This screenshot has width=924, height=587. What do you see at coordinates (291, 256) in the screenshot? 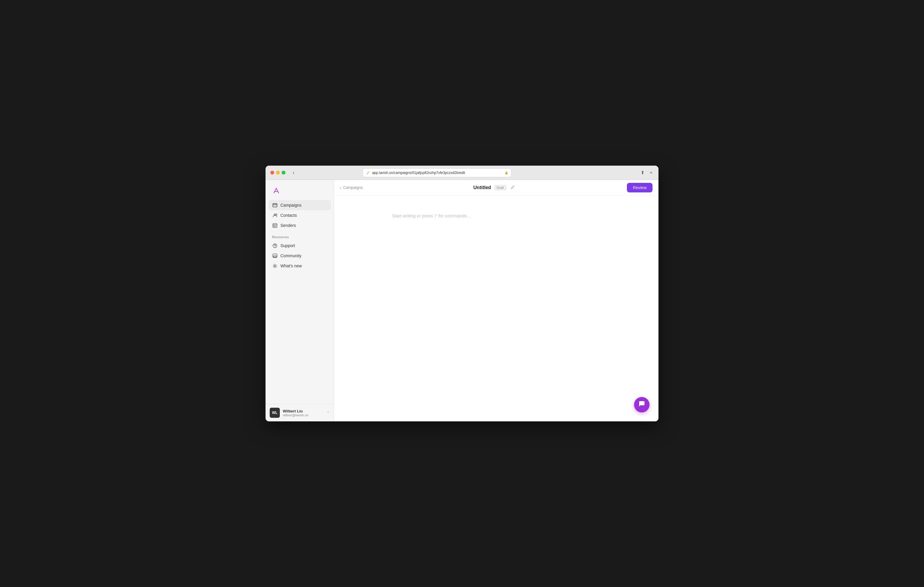
I see `community-label: Community` at bounding box center [291, 256].